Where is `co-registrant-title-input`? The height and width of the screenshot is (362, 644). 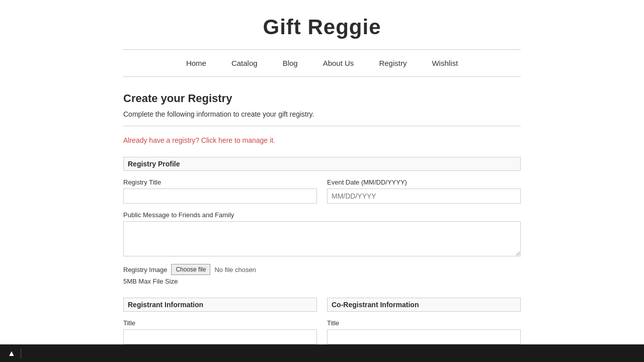
co-registrant-title-input is located at coordinates (424, 337).